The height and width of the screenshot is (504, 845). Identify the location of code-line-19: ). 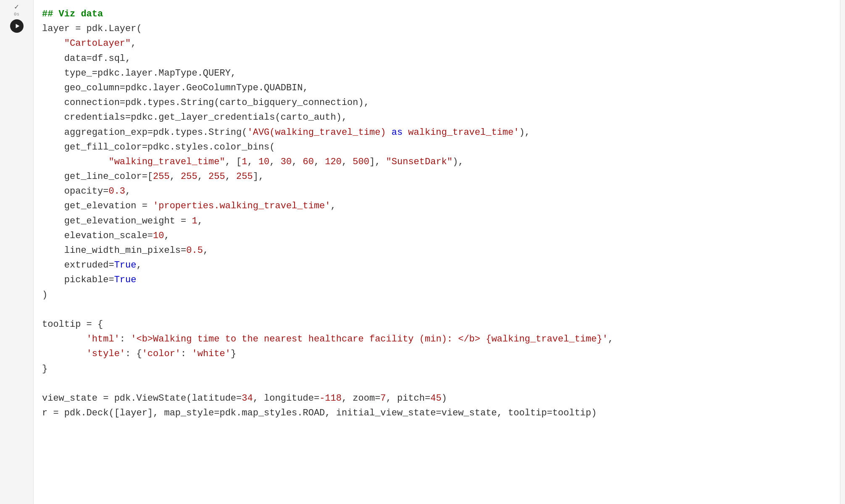
(45, 295).